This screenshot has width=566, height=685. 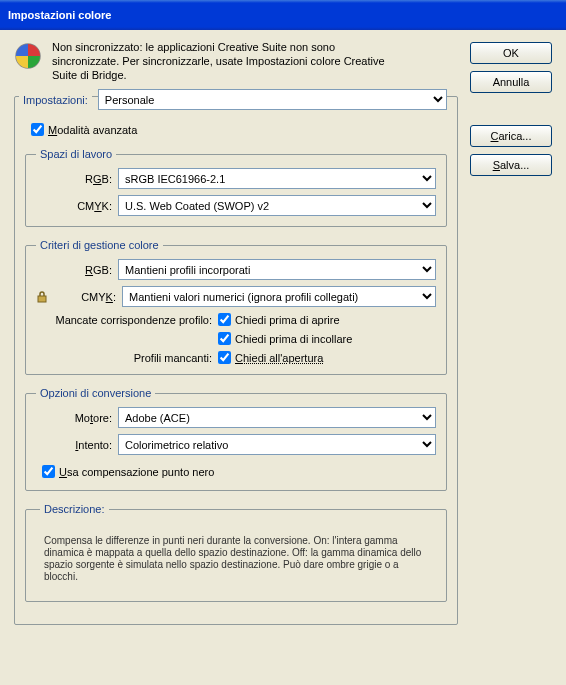 What do you see at coordinates (236, 439) in the screenshot?
I see `conversion-group: Opzioni di conversione Motore: Adobe (AC…` at bounding box center [236, 439].